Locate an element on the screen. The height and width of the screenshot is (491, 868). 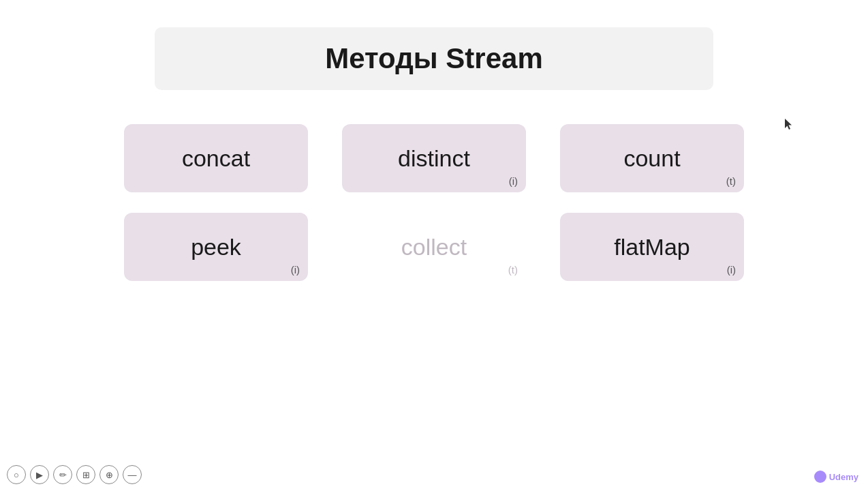
card-peek: peek (i) is located at coordinates (216, 247).